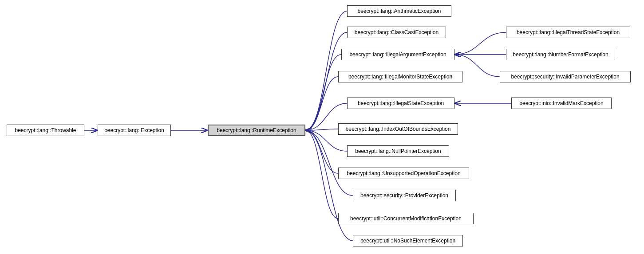 The width and height of the screenshot is (644, 254). What do you see at coordinates (134, 130) in the screenshot?
I see `node-exception: beecrypt::lang::Exception` at bounding box center [134, 130].